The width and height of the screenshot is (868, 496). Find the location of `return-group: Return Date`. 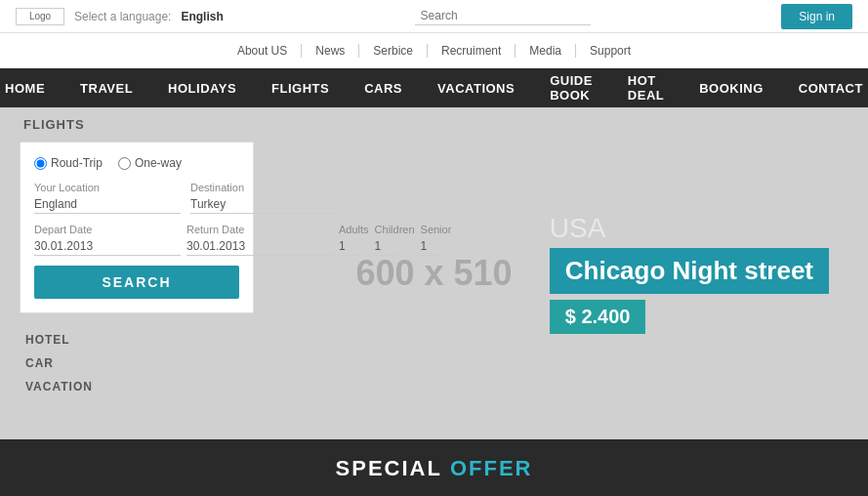

return-group: Return Date is located at coordinates (260, 240).